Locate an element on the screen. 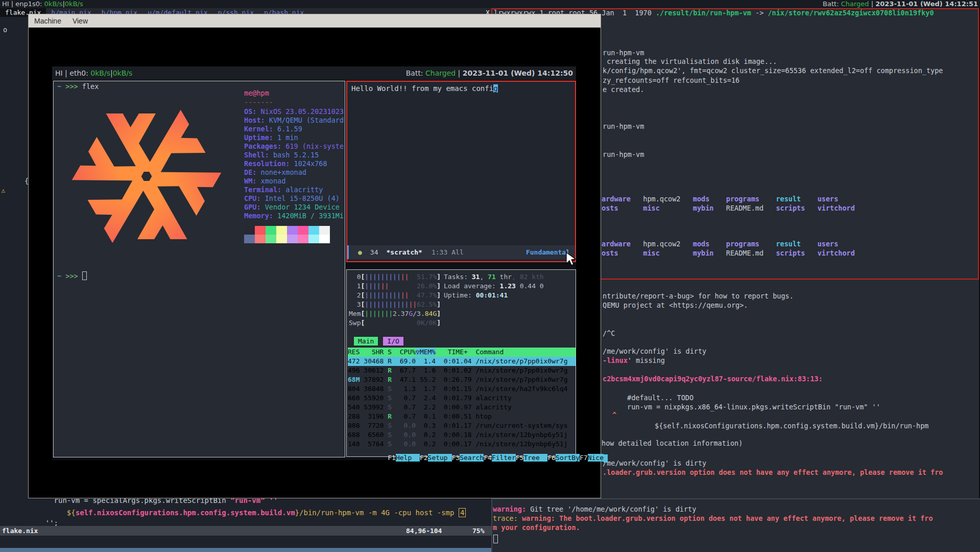 This screenshot has height=552, width=980. cpu-meter-0: 0[||||||||||| 51.7%] is located at coordinates (395, 277).